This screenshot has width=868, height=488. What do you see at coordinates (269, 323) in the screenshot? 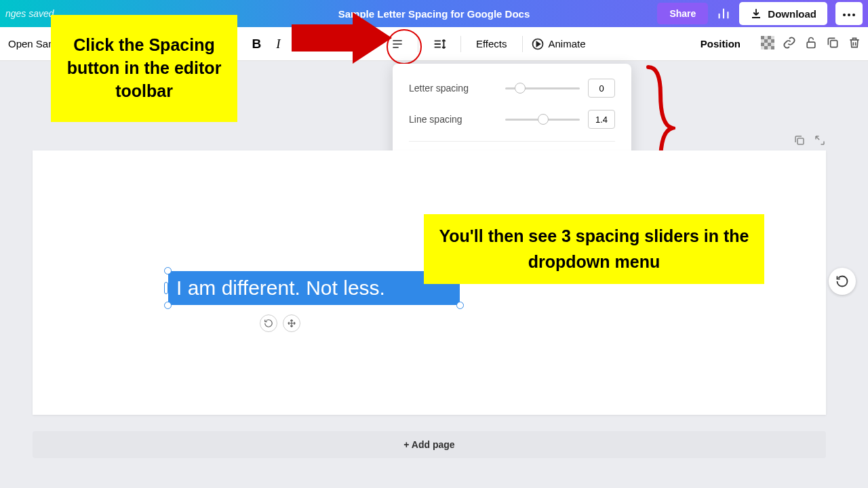
I see `rotate-icon` at bounding box center [269, 323].